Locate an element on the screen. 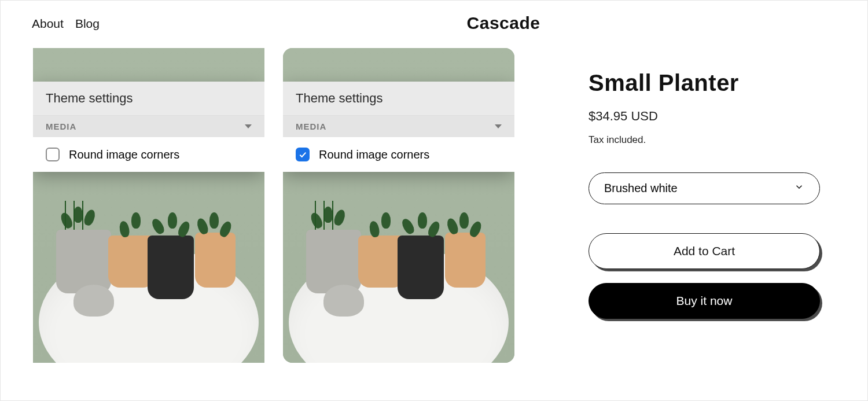 The image size is (868, 401). tax-note: Tax included. is located at coordinates (704, 140).